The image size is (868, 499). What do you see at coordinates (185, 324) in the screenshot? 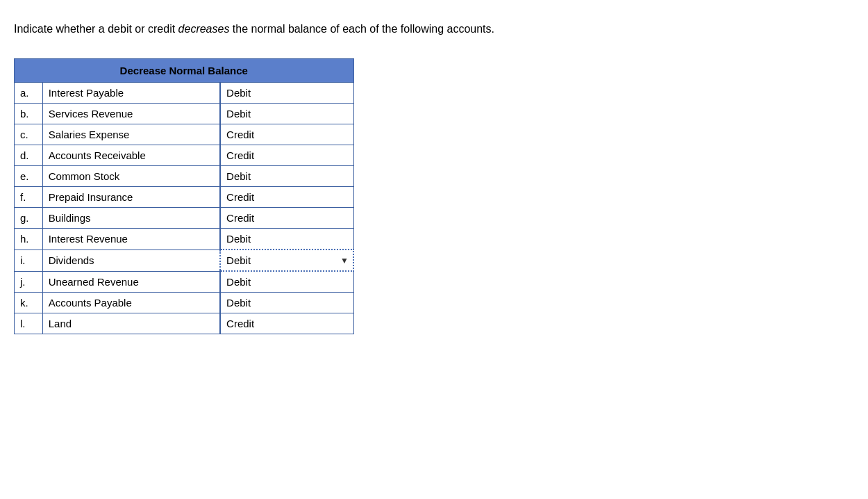
I see `table-row: l.LandCredit` at bounding box center [185, 324].